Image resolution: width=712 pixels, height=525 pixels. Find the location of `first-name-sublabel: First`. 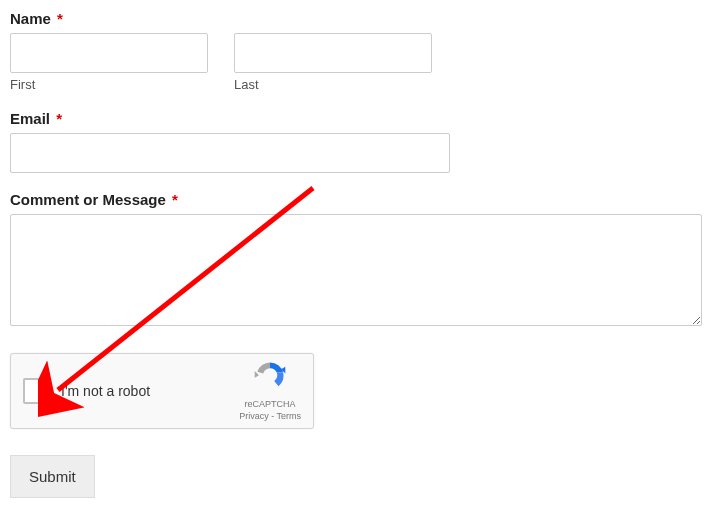

first-name-sublabel: First is located at coordinates (109, 84).